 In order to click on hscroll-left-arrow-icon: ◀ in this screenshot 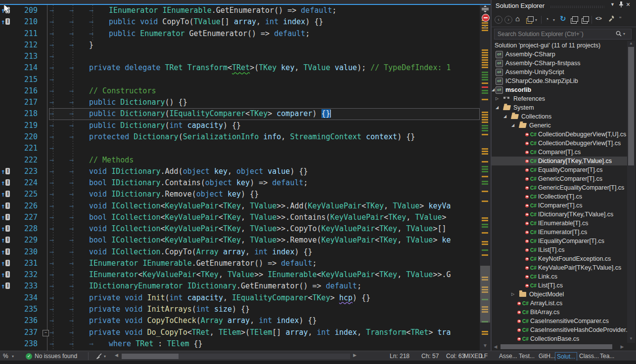, I will do `click(117, 355)`.